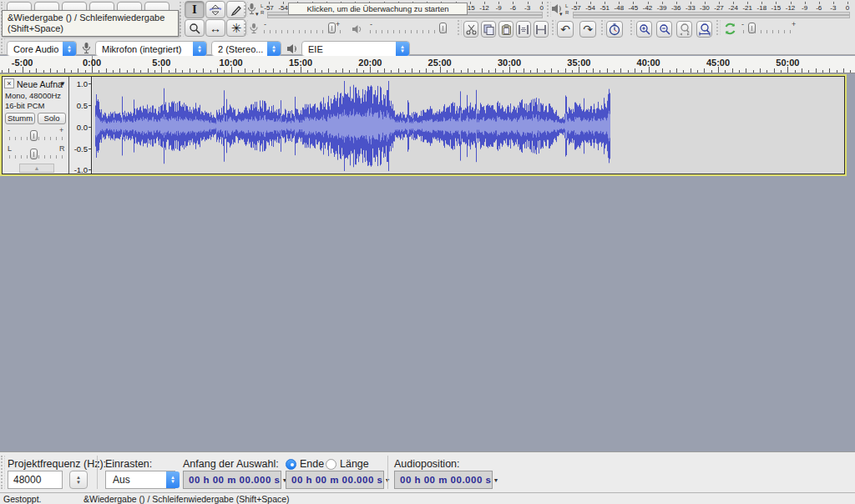  What do you see at coordinates (428, 65) in the screenshot?
I see `timeline-ruler: -5:000:005:0010:0015:0020:0025:0030:0035…` at bounding box center [428, 65].